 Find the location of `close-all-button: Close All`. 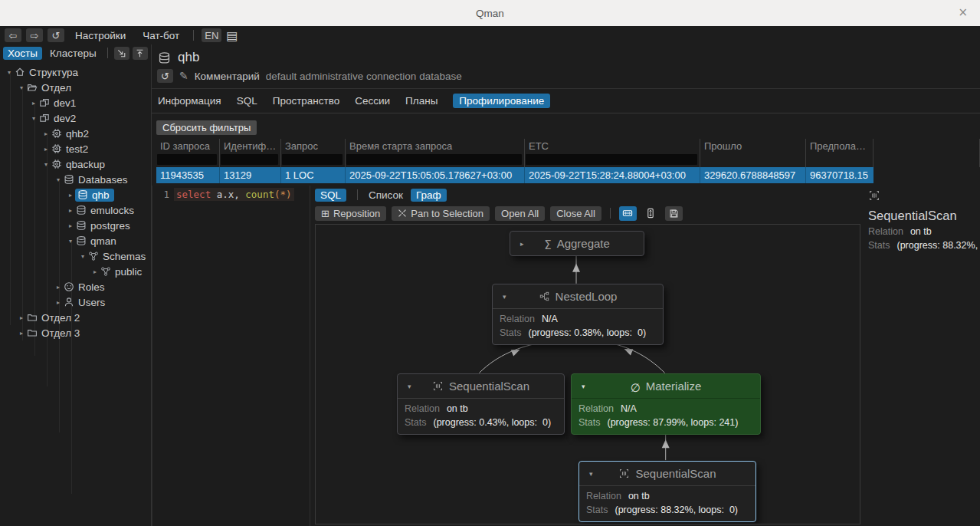

close-all-button: Close All is located at coordinates (576, 213).